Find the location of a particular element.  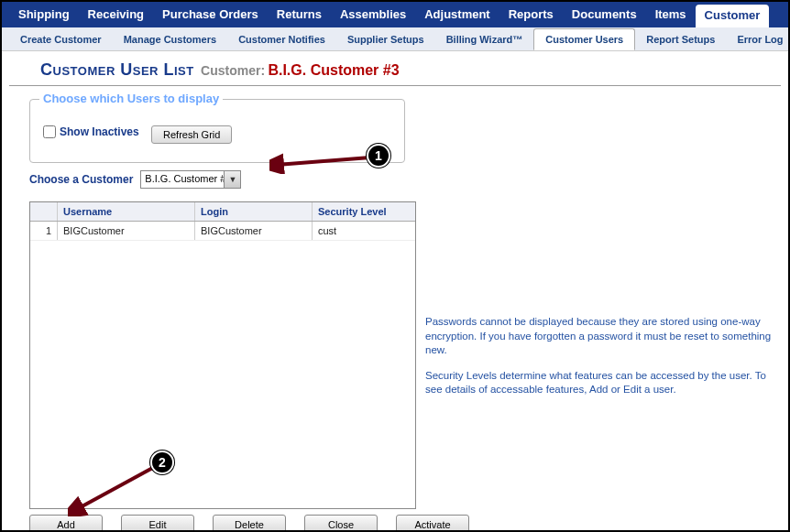

customer-dropdown-value: B.I.G. Customer #3 is located at coordinates (182, 179).